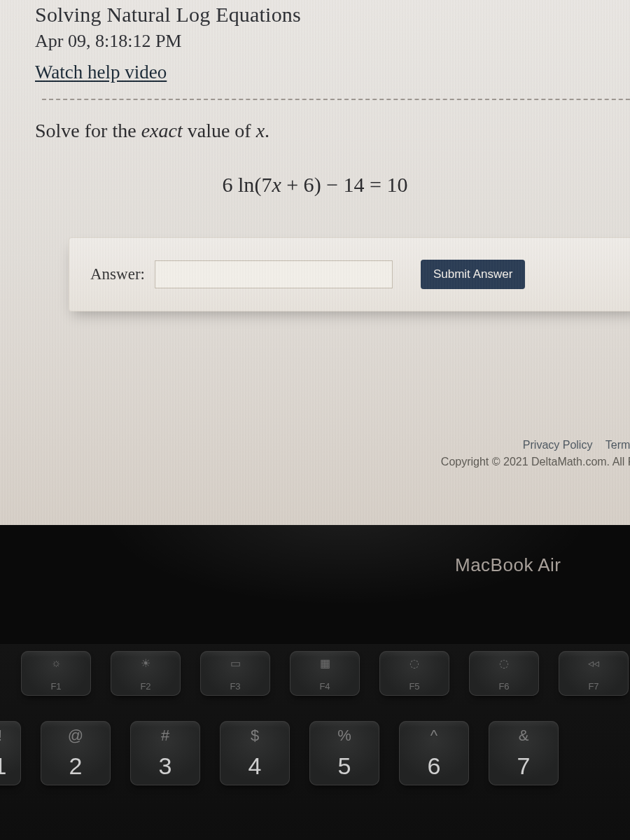 This screenshot has width=630, height=840. I want to click on eq-equals: =, so click(376, 185).